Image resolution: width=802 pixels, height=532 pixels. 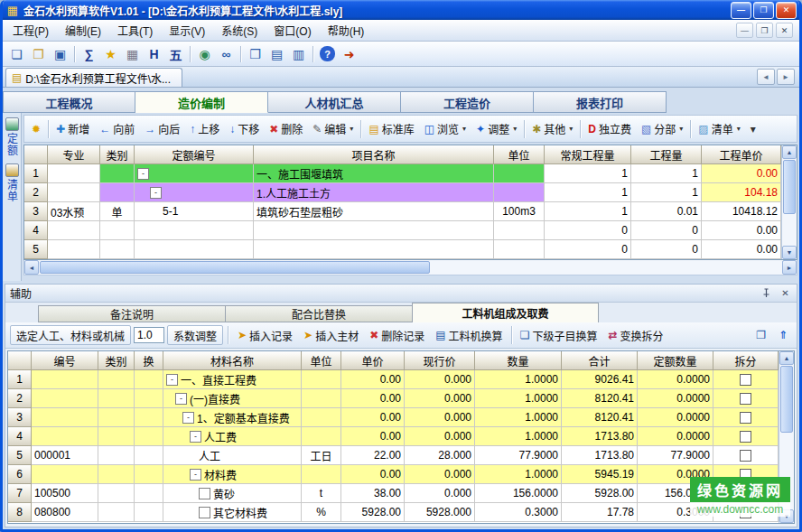 I want to click on mdi-close-button: ✕, so click(x=784, y=31).